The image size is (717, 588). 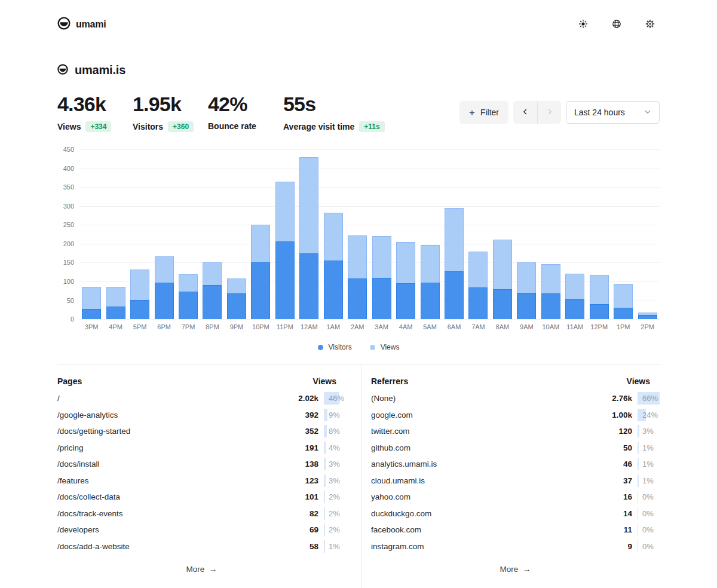 What do you see at coordinates (336, 398) in the screenshot?
I see `percent-label: 46%` at bounding box center [336, 398].